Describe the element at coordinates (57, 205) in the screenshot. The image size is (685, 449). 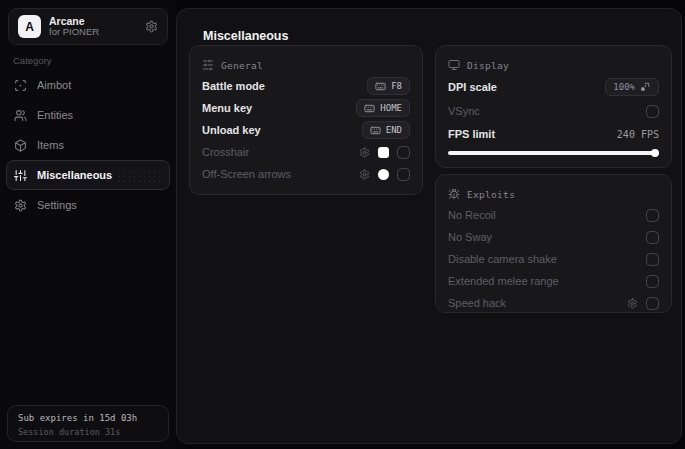
I see `sidebar-item-label: Settings` at that location.